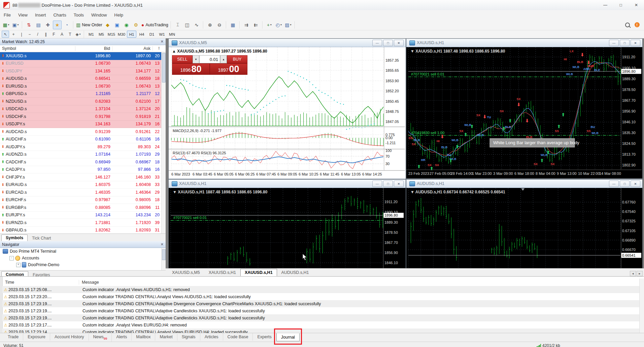 The width and height of the screenshot is (644, 347). What do you see at coordinates (321, 325) in the screenshot?
I see `journal-row: ⚠2023.03.15 17:23:17....Custom indicator…` at bounding box center [321, 325].